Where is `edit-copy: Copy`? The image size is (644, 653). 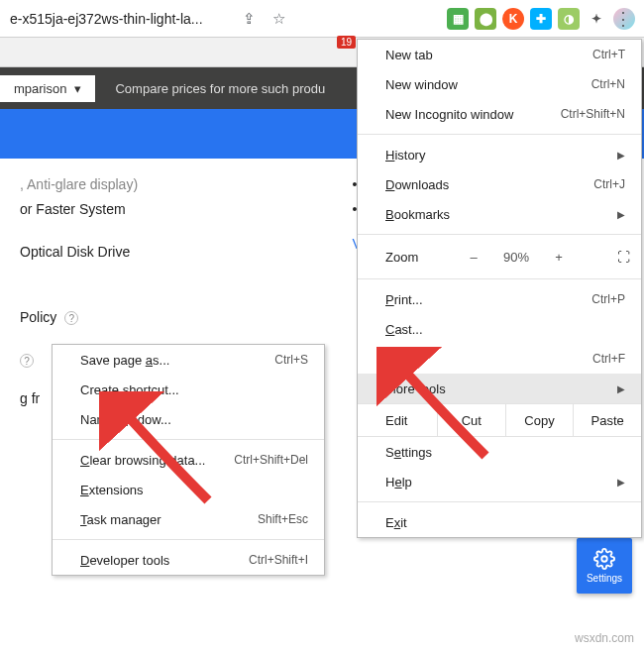 edit-copy: Copy is located at coordinates (539, 420).